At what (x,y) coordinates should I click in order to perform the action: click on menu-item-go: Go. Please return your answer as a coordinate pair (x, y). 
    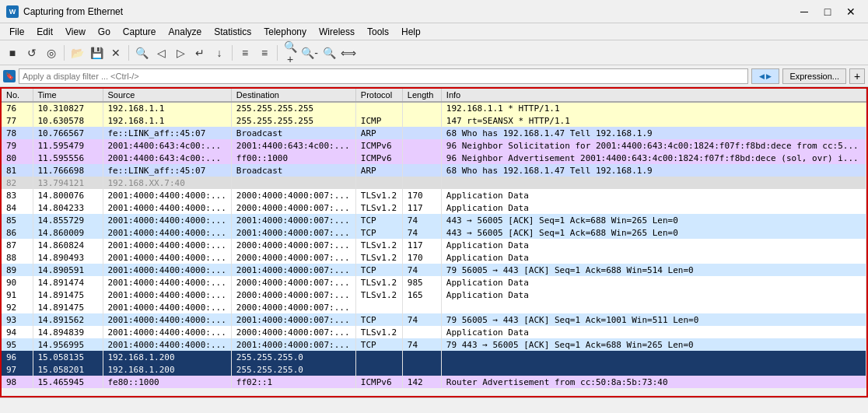
    Looking at the image, I should click on (104, 31).